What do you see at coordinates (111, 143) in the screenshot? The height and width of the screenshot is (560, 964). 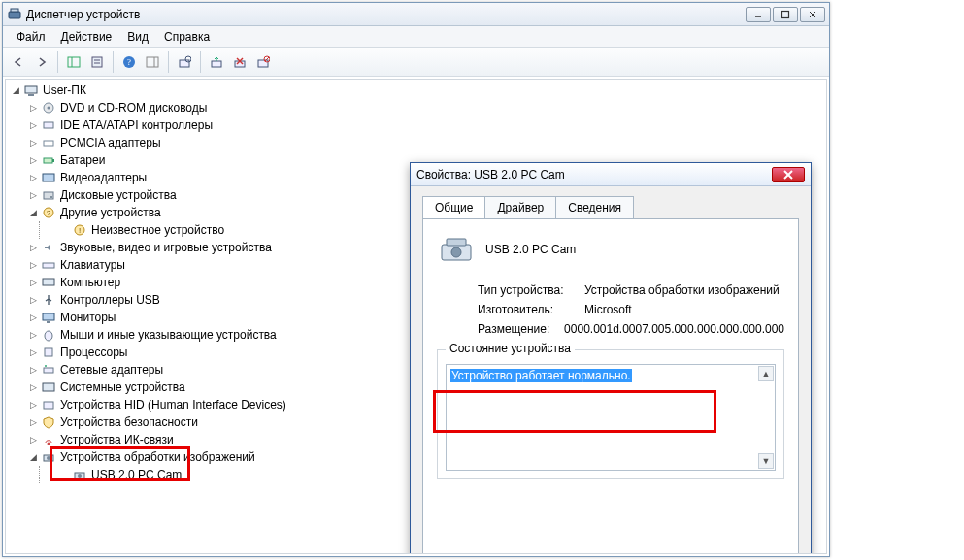 I see `tree-item-label: PCMCIA адаптеры` at bounding box center [111, 143].